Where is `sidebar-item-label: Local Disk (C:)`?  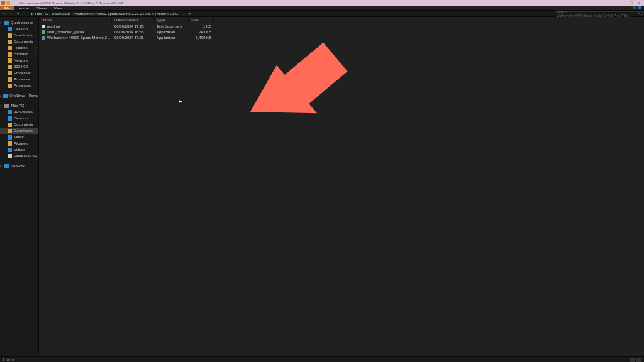
sidebar-item-label: Local Disk (C:) is located at coordinates (26, 156).